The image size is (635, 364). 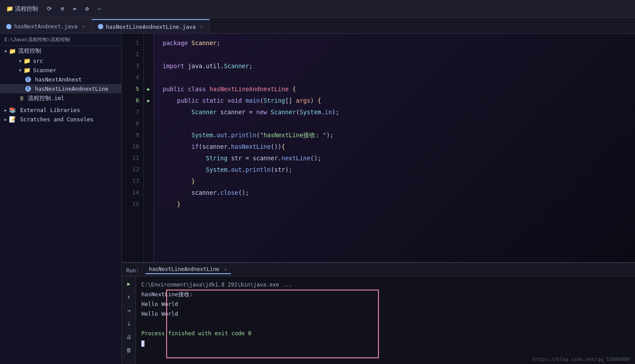 What do you see at coordinates (61, 120) in the screenshot?
I see `sidebar-item-scratches: ▶ 📝 Scratches and Consoles` at bounding box center [61, 120].